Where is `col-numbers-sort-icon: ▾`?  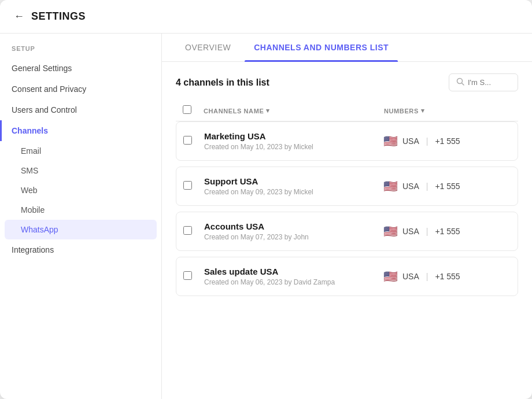
col-numbers-sort-icon: ▾ is located at coordinates (423, 111).